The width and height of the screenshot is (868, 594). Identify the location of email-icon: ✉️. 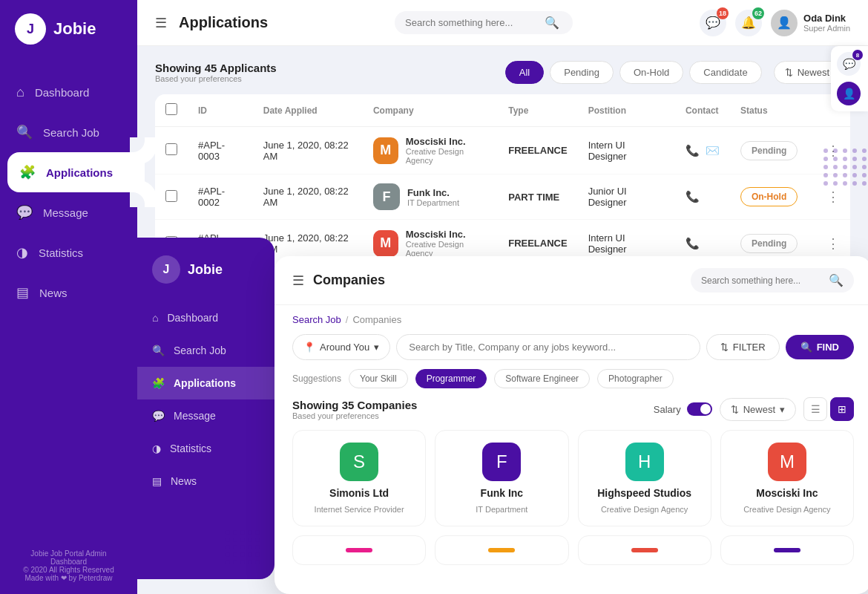
(712, 151).